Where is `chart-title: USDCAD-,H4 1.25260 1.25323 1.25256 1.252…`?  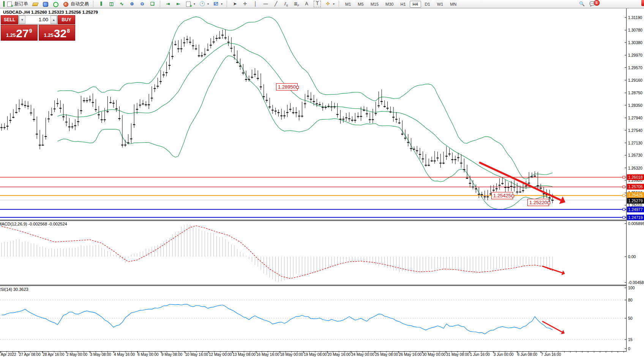
chart-title: USDCAD-,H4 1.25260 1.25323 1.25256 1.252… is located at coordinates (51, 12).